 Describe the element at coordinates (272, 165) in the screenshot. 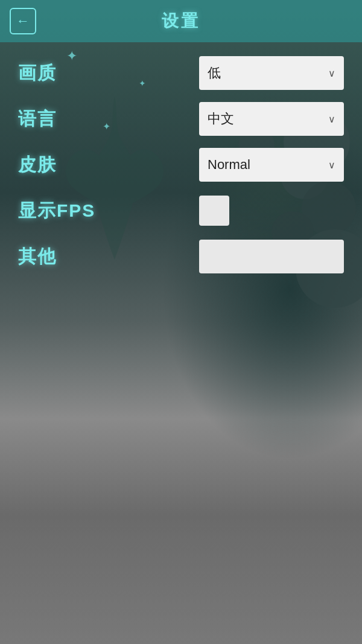

I see `skin-control: Normal ∨` at that location.